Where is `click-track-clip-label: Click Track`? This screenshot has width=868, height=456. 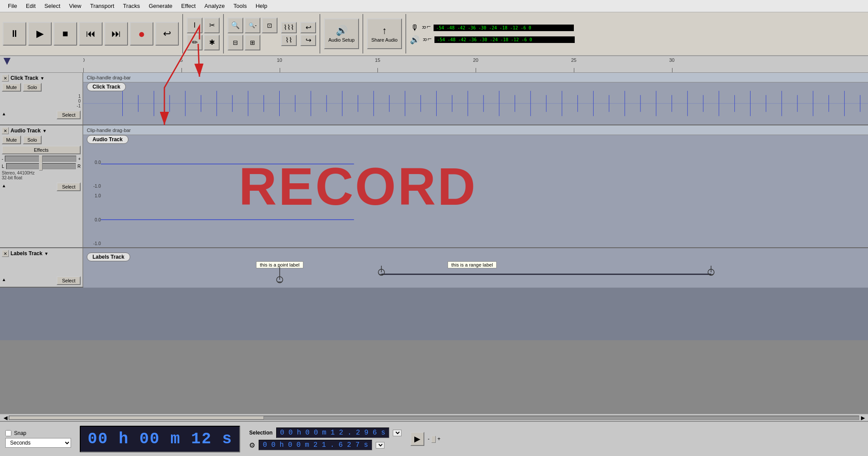 click-track-clip-label: Click Track is located at coordinates (106, 87).